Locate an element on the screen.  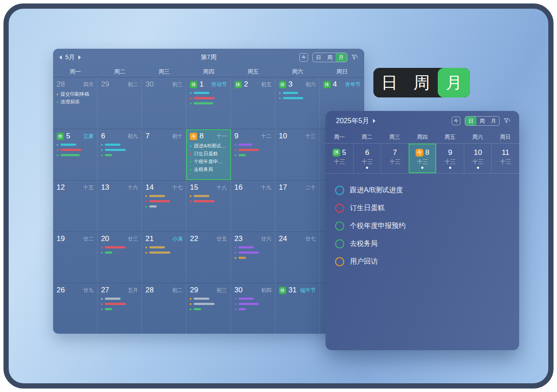
day-cell: 26廿九 is located at coordinates (75, 308).